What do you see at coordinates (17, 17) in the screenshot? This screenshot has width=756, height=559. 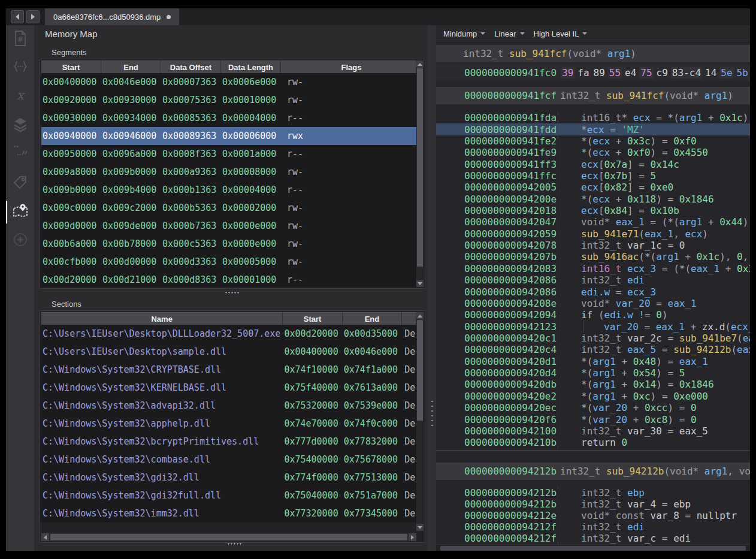 I see `nav-back-button` at bounding box center [17, 17].